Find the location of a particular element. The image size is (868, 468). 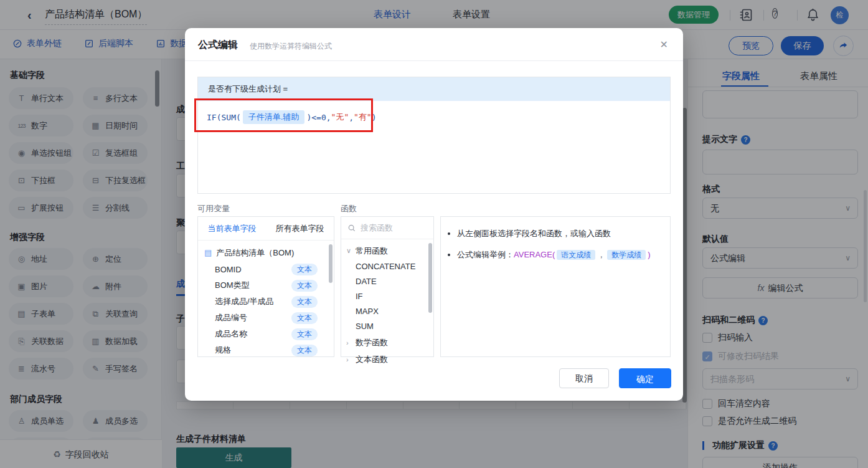

document-icon: ▤ is located at coordinates (208, 253).